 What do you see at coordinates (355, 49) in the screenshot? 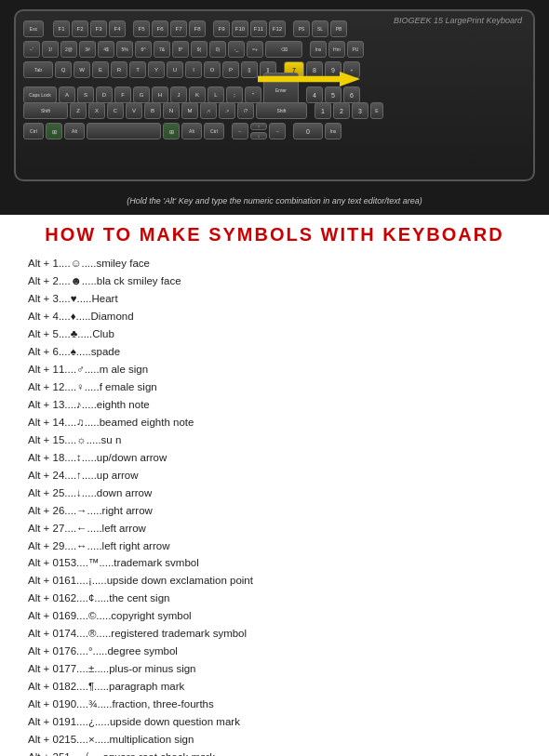
I see `kb-key-pu: PU` at bounding box center [355, 49].